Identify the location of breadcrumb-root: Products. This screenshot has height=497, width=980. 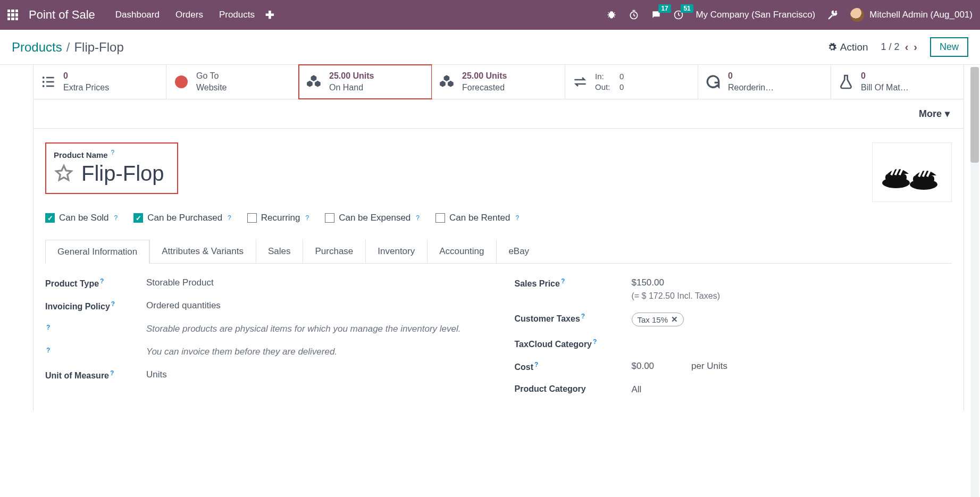
(37, 47).